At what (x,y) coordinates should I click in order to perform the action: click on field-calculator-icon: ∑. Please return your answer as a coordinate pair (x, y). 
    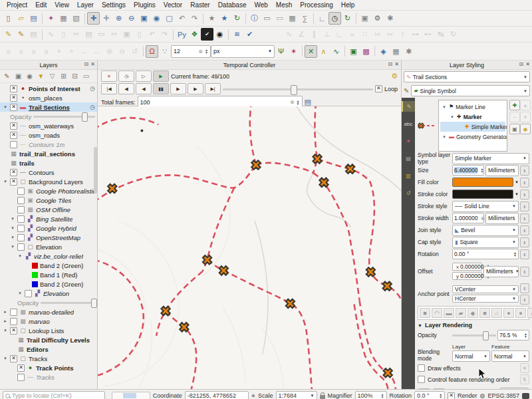
    Looking at the image, I should click on (305, 19).